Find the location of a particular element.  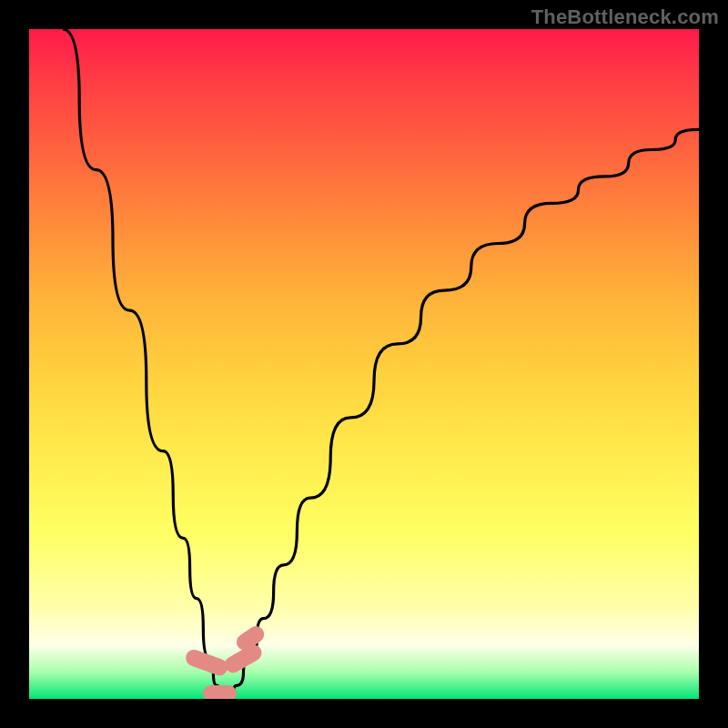

marker-bottom-lobe is located at coordinates (220, 692).